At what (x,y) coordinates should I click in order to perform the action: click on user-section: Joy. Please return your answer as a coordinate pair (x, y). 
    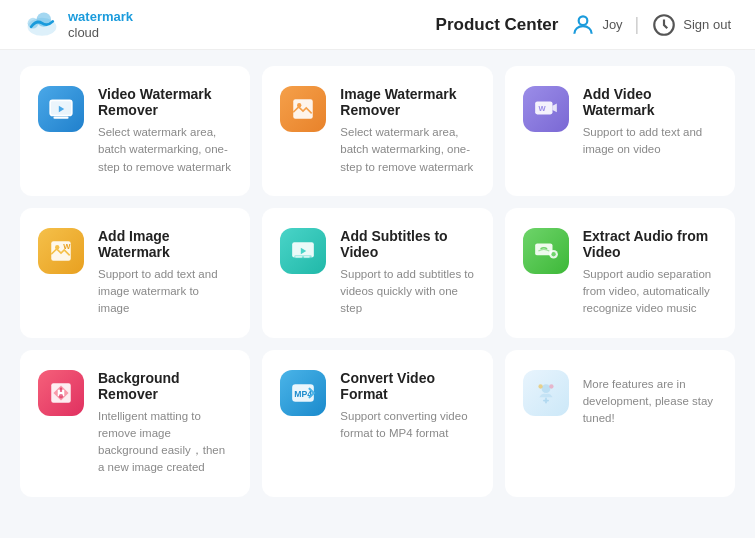
    Looking at the image, I should click on (596, 25).